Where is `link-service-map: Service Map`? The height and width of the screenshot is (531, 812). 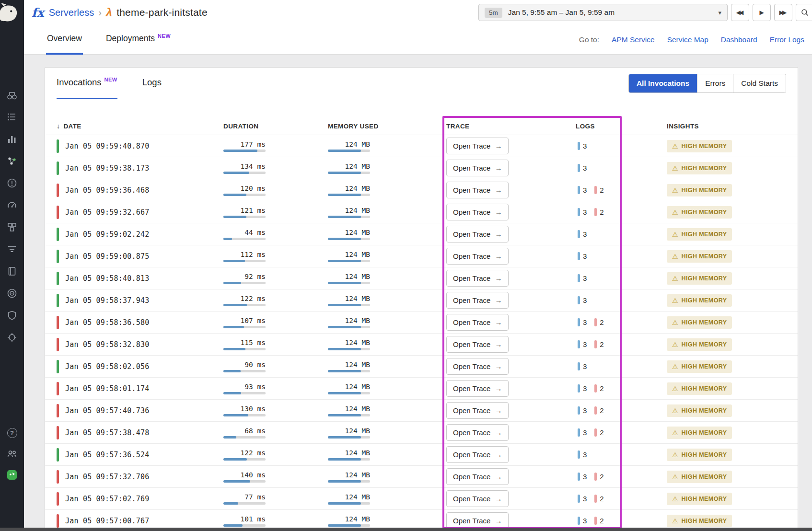 link-service-map: Service Map is located at coordinates (688, 40).